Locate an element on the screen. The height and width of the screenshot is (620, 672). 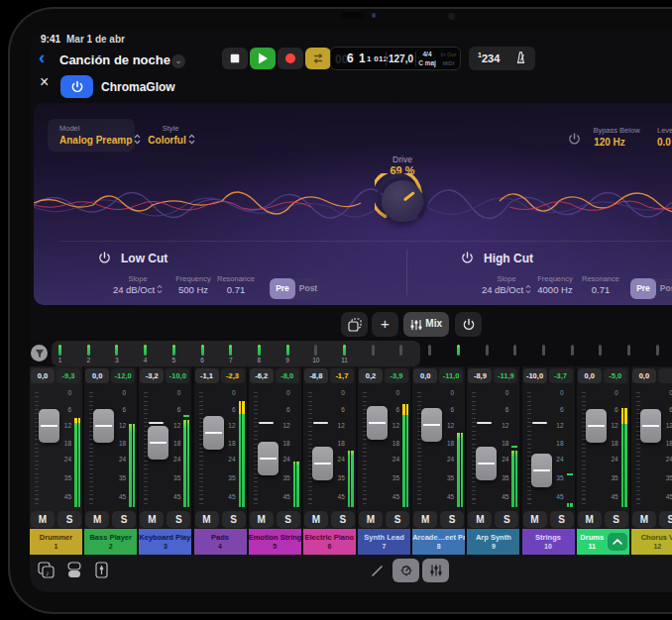
record-button is located at coordinates (290, 58).